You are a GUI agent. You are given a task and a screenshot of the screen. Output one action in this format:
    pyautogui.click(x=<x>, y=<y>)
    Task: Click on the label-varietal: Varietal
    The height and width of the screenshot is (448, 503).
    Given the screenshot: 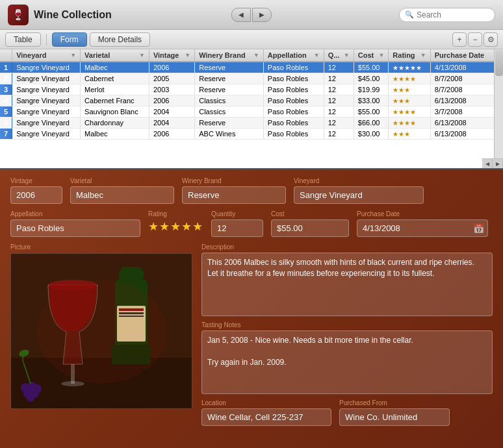 What is the action you would take?
    pyautogui.click(x=122, y=180)
    